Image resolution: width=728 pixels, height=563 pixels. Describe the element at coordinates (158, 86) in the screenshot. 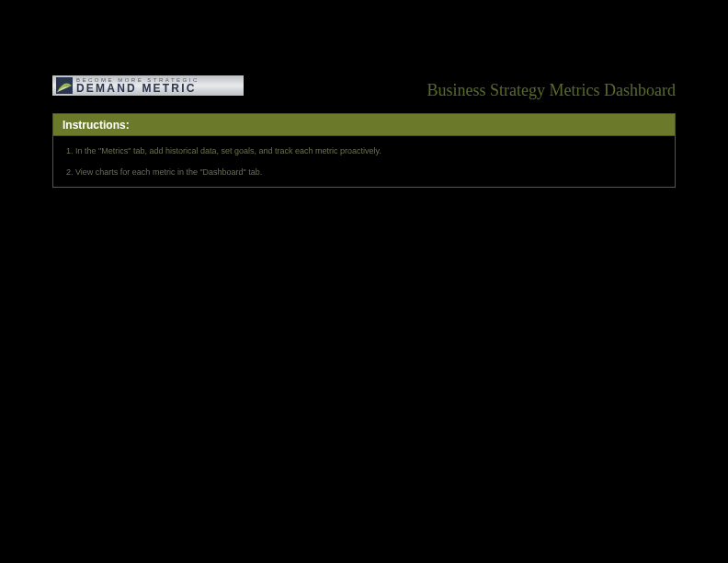

I see `logo-text-block: Become More Strategic Demand Metric` at that location.